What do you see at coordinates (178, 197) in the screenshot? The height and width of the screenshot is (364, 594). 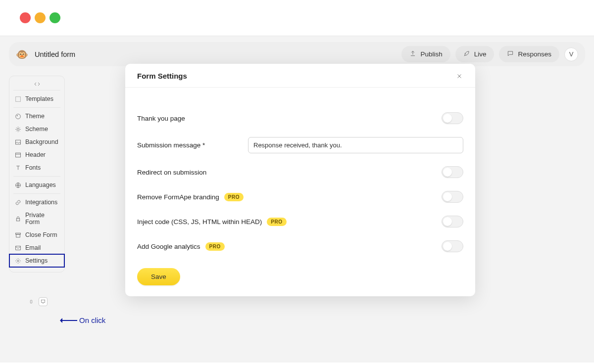 I see `branding-text: Remove FormApe branding` at bounding box center [178, 197].